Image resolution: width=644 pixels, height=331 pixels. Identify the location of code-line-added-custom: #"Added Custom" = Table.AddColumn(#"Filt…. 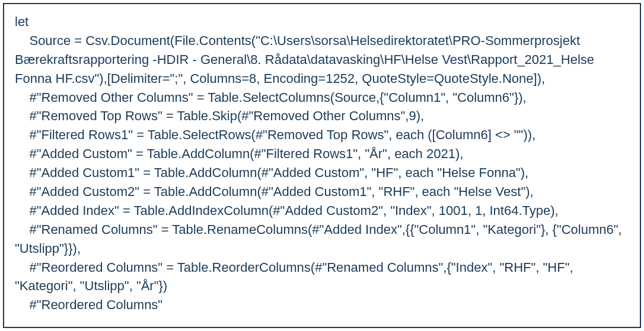
(322, 154).